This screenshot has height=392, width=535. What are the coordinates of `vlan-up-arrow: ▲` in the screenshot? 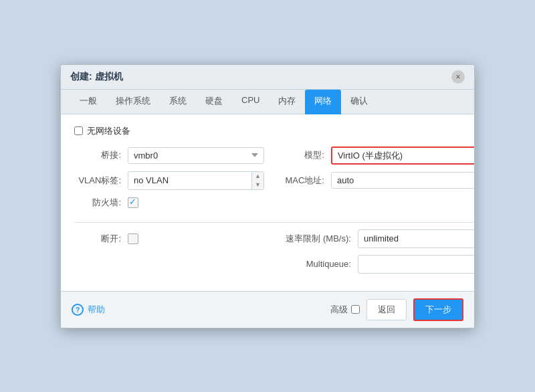 It's located at (258, 177).